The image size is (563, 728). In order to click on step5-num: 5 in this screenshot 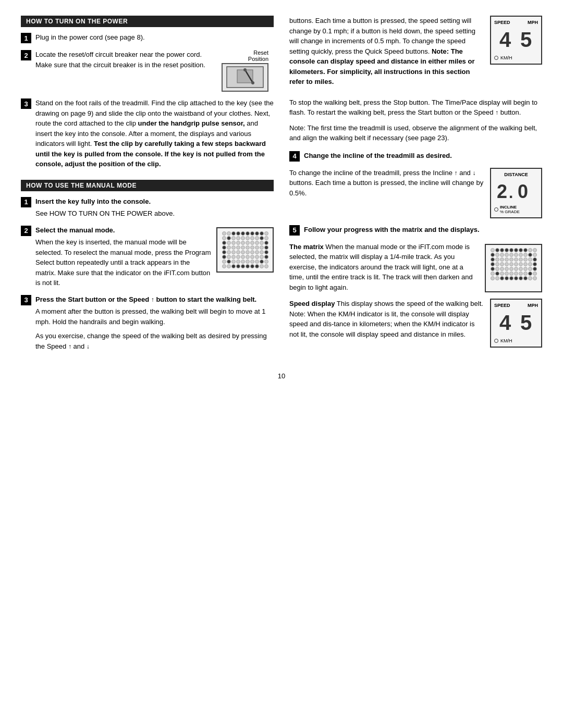, I will do `click(295, 230)`.